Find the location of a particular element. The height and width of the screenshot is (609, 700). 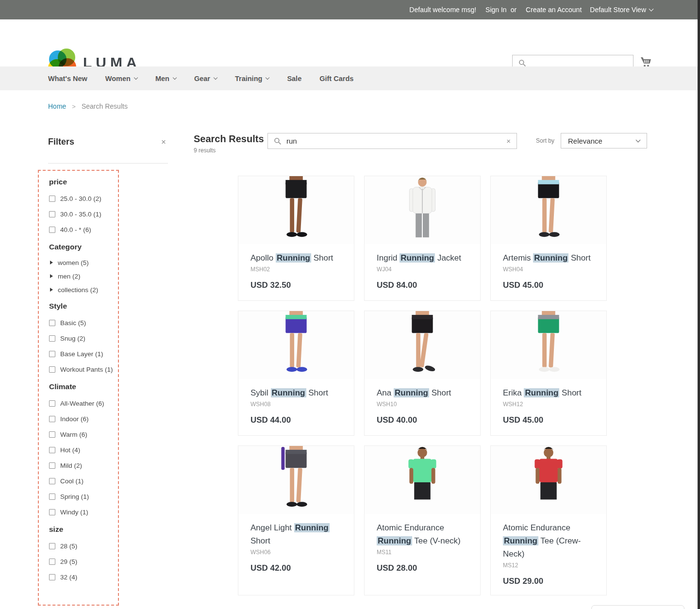

filter-group-size-title: size is located at coordinates (83, 529).